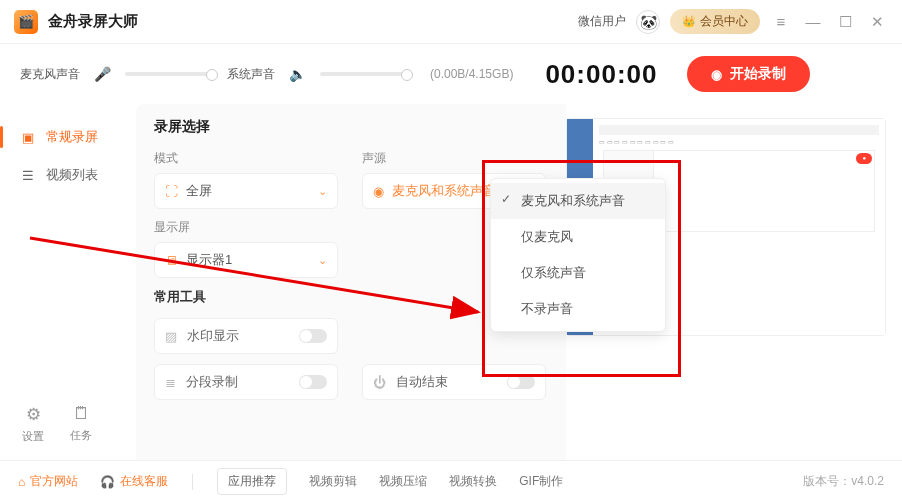  What do you see at coordinates (813, 22) in the screenshot?
I see `minimize-icon: —` at bounding box center [813, 22].